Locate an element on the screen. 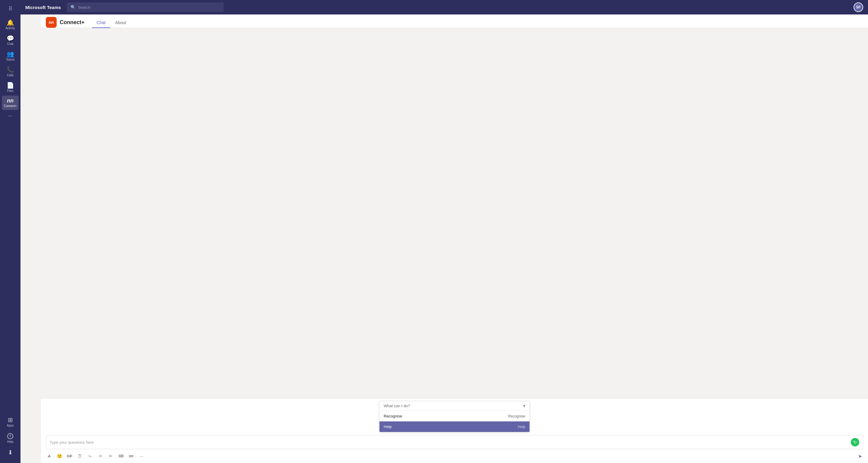 Image resolution: width=868 pixels, height=463 pixels. connect-icon: nn is located at coordinates (10, 101).